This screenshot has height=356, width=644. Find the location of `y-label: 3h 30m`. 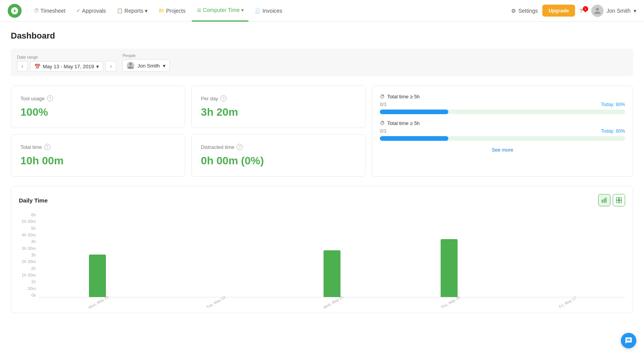

y-label: 3h 30m is located at coordinates (27, 248).